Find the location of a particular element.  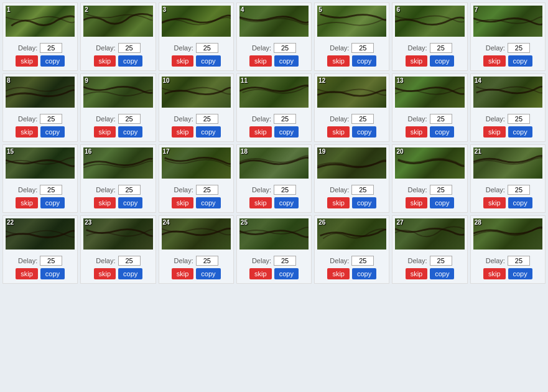

delay-row-15: Delay: is located at coordinates (40, 190).